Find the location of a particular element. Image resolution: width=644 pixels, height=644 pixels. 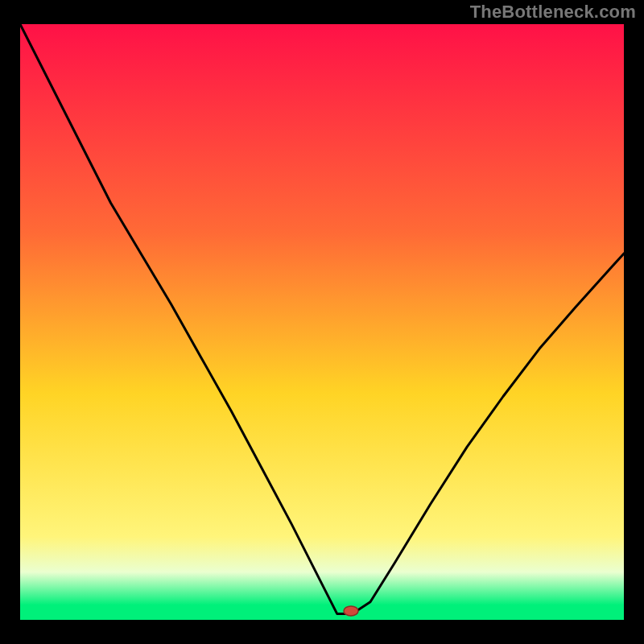

watermark-text: TheBottleneck.com is located at coordinates (553, 12).